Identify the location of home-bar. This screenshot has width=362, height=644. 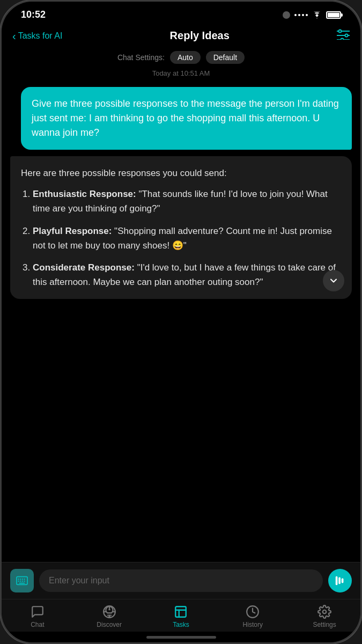
(181, 638).